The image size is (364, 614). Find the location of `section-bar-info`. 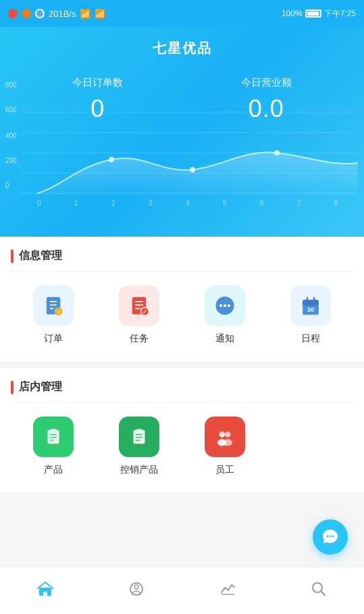

section-bar-info is located at coordinates (12, 256).